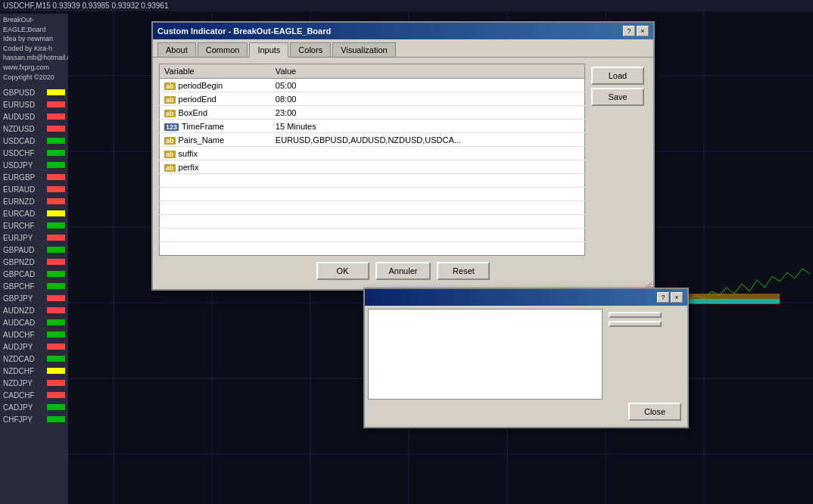 The width and height of the screenshot is (813, 504). I want to click on dialog2-bottom: Close, so click(526, 412).